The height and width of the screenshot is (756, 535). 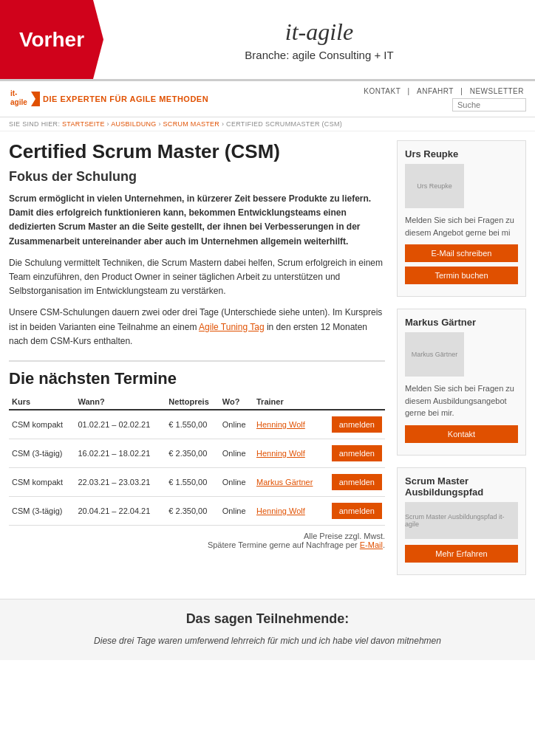 I want to click on cell-wo-1: Online, so click(x=236, y=453).